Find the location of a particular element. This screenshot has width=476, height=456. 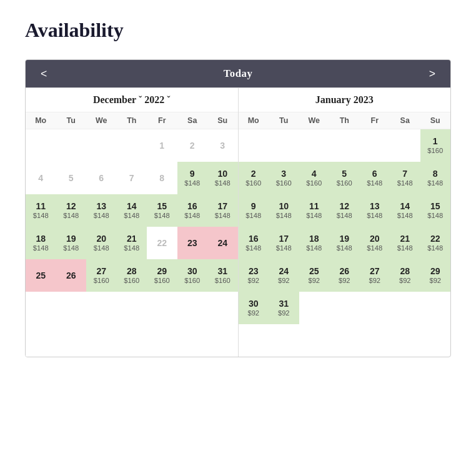

day-cell: 22 is located at coordinates (162, 243).